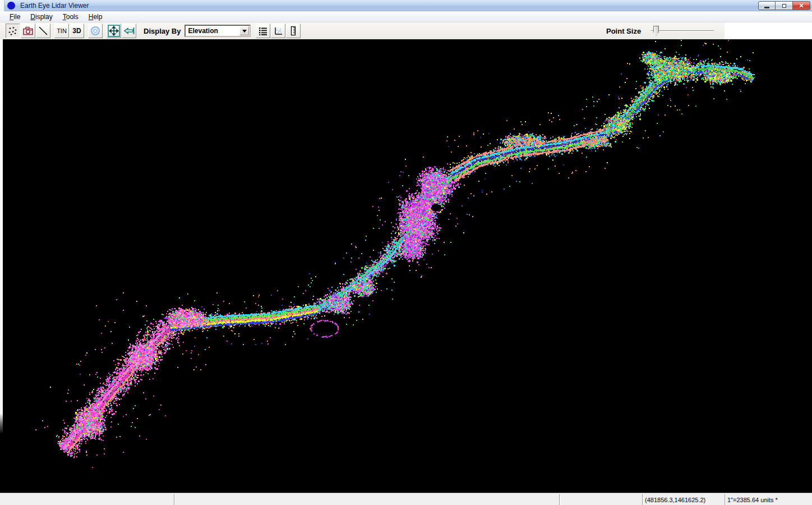  I want to click on display-by-label: Display By, so click(162, 31).